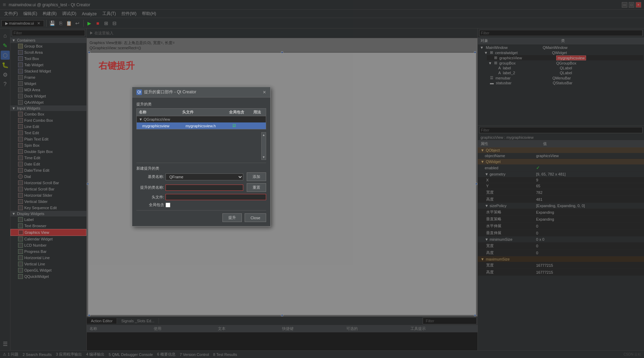 The image size is (644, 358). What do you see at coordinates (201, 197) in the screenshot?
I see `form-row-headerfile: 头文件:` at bounding box center [201, 197].